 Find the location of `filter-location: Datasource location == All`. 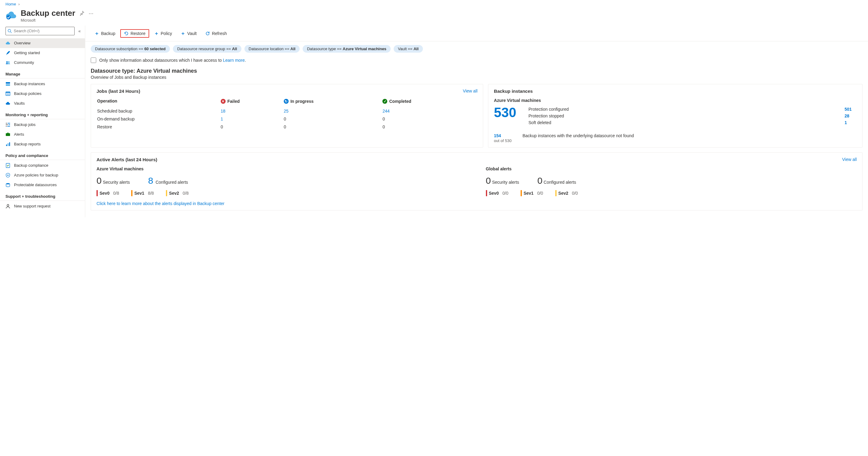

filter-location: Datasource location == All is located at coordinates (272, 49).